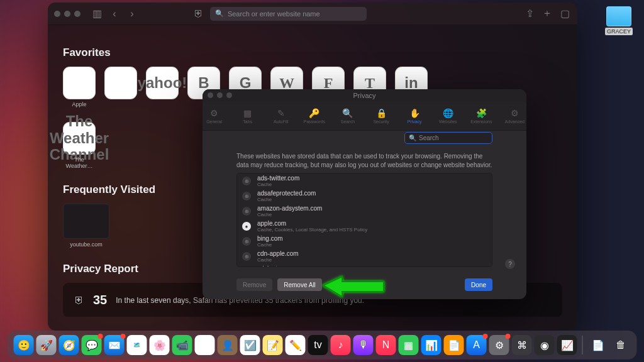  What do you see at coordinates (288, 14) in the screenshot?
I see `address-bar: 🔍 Search or enter website name` at bounding box center [288, 14].